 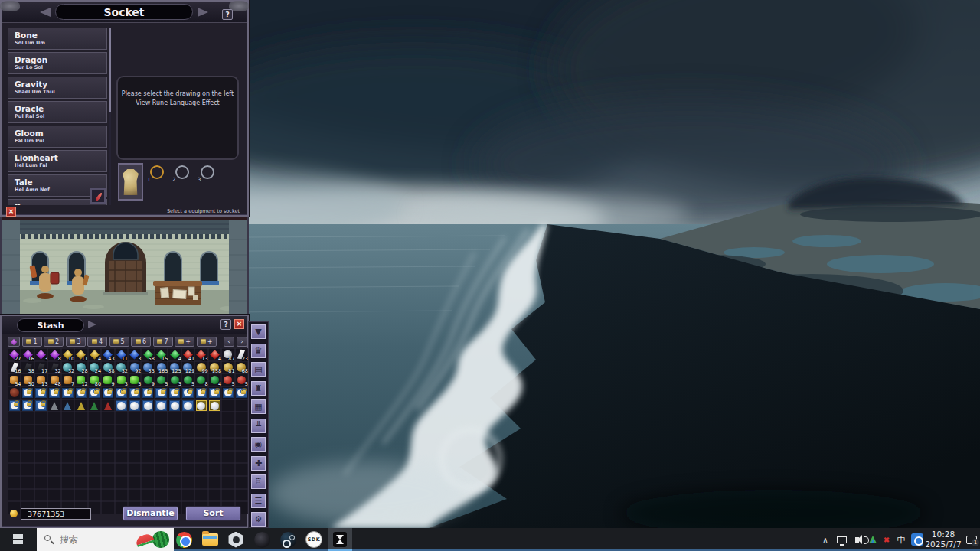 I want to click on tray-chevron-up-icon: ∧, so click(x=825, y=540).